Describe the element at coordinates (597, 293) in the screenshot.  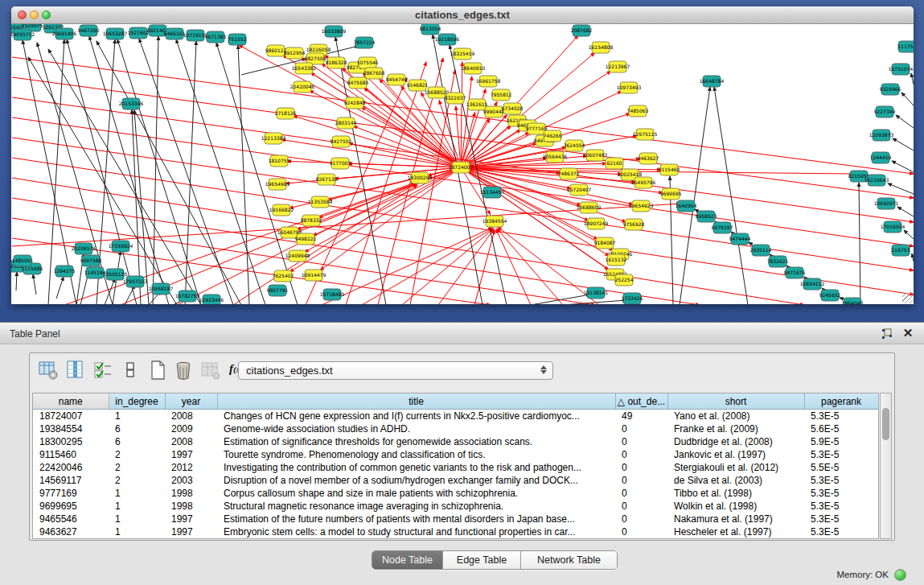
I see `graph-node-label: 15138141` at that location.